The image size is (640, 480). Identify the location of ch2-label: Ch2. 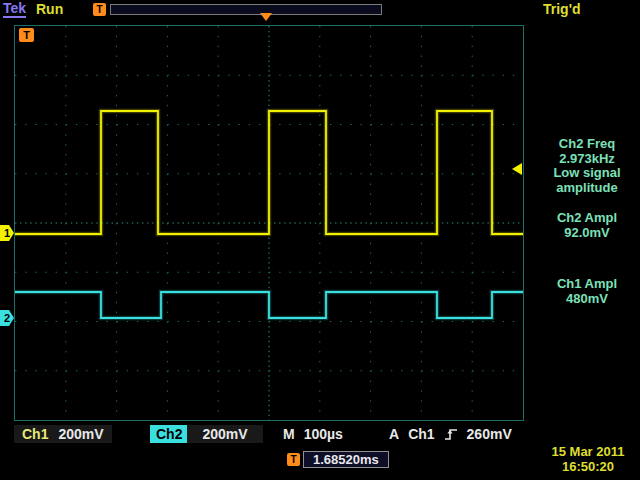
(169, 434).